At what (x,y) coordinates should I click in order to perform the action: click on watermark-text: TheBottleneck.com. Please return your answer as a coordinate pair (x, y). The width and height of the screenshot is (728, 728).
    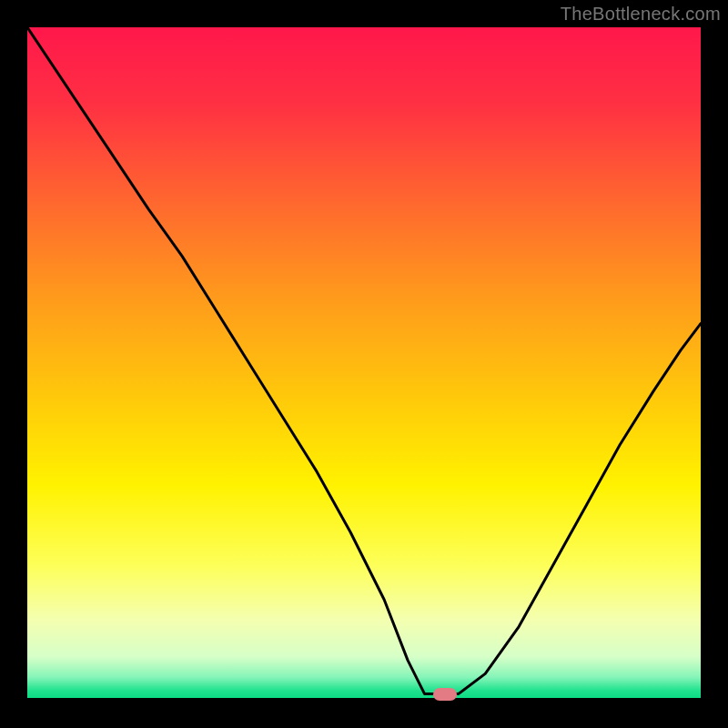
    Looking at the image, I should click on (641, 15).